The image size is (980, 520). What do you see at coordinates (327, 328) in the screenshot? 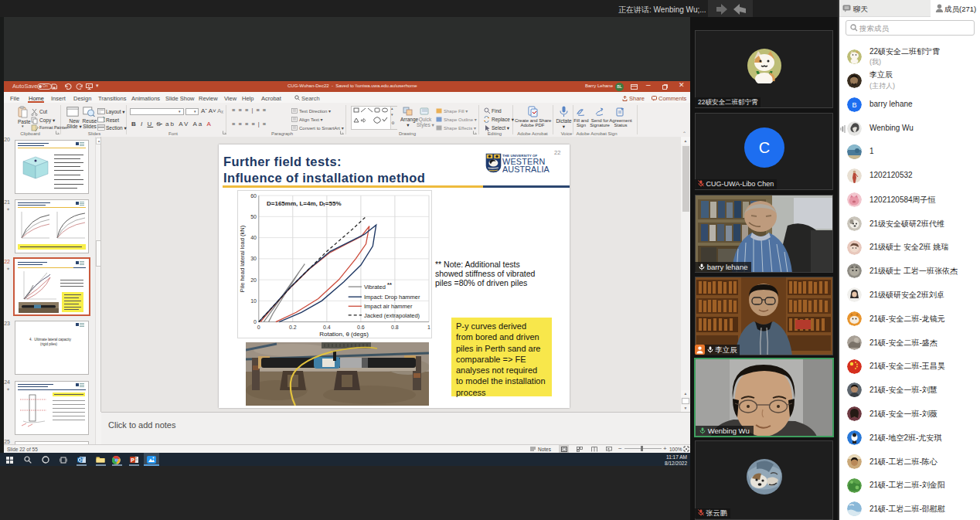
I see `svg-text: 0.4` at bounding box center [327, 328].